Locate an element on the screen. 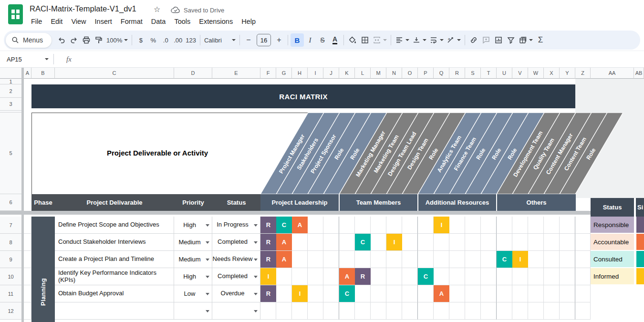  raci-mark-C: C is located at coordinates (426, 277).